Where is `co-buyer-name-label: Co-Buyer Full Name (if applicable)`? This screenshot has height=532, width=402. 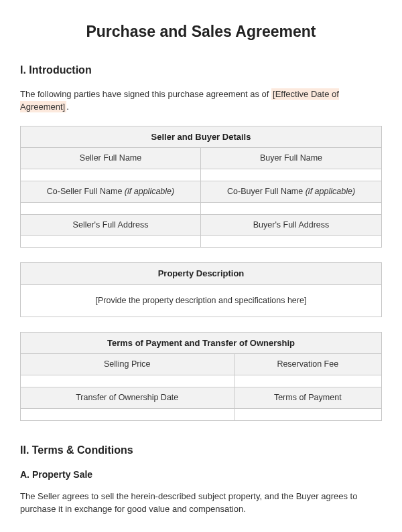 co-buyer-name-label: Co-Buyer Full Name (if applicable) is located at coordinates (291, 191).